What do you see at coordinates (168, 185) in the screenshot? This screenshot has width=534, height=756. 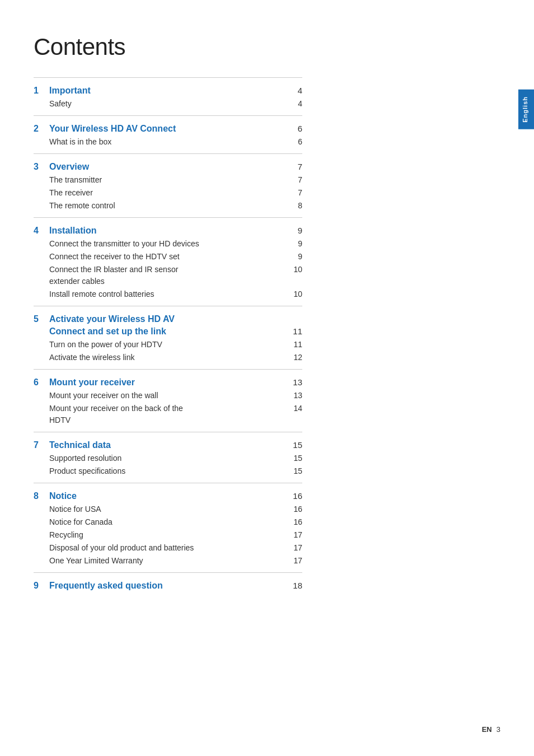 I see `toc-section-3: 3Overview7The transmitter7The receiver7T…` at bounding box center [168, 185].